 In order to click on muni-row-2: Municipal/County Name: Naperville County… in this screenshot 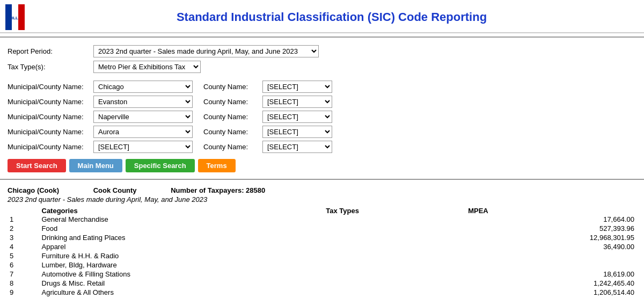, I will do `click(322, 117)`.